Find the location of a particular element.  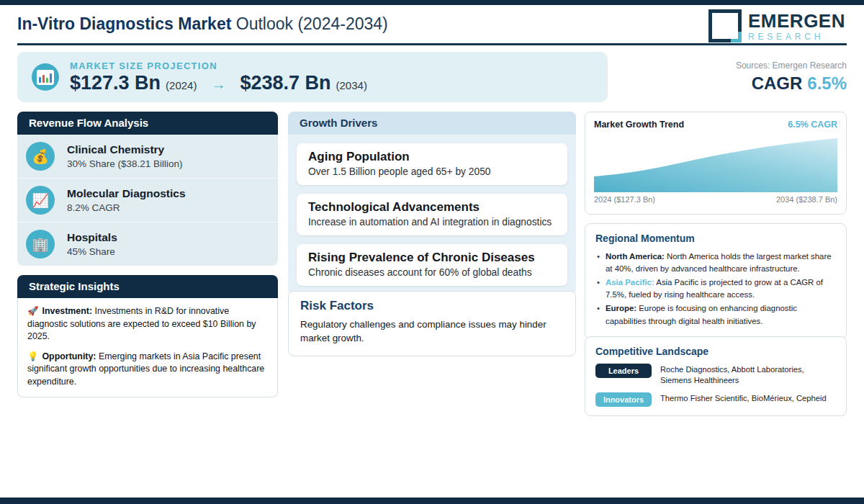

regional-momentum-card: Regional Momentum North America: North A… is located at coordinates (716, 281).